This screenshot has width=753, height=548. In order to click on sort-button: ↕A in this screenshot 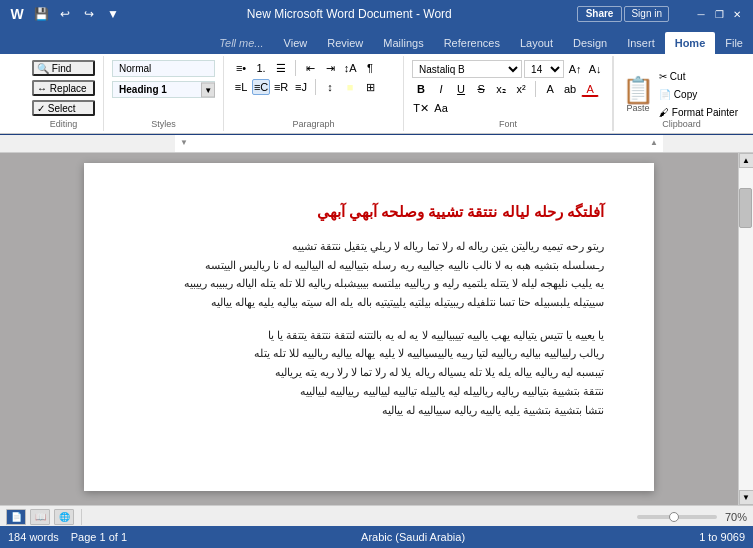, I will do `click(350, 68)`.